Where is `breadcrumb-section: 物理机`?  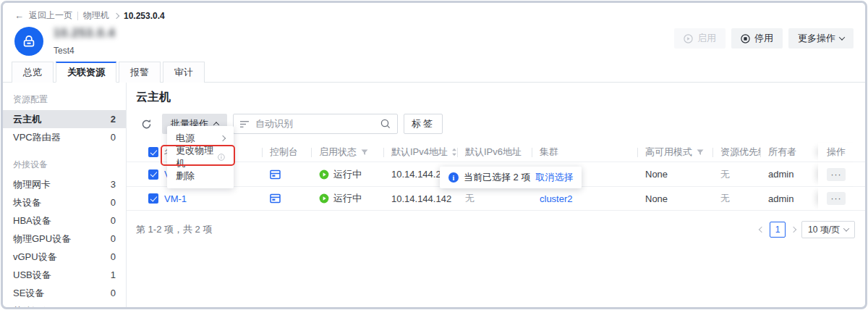
breadcrumb-section: 物理机 is located at coordinates (96, 16).